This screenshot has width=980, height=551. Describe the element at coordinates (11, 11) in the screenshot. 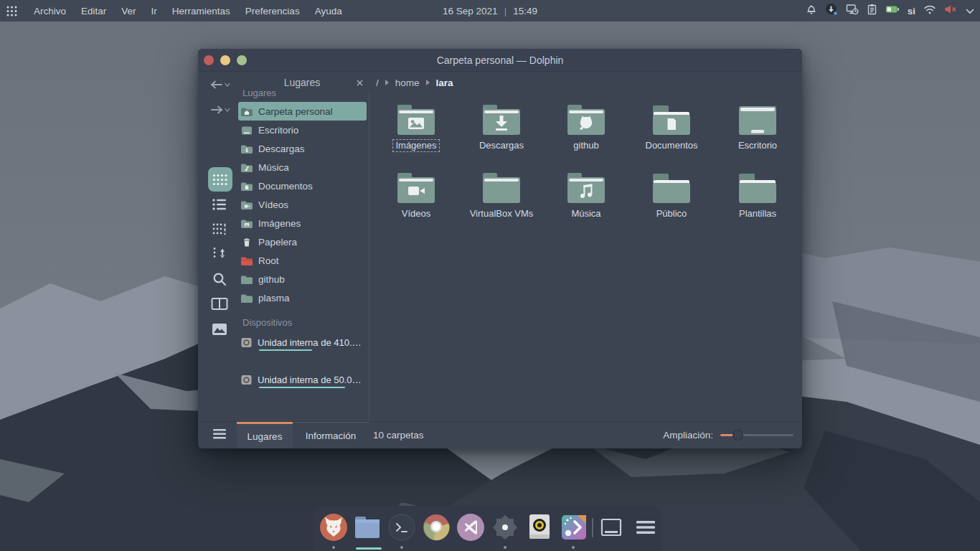

I see `app-grid-icon` at that location.